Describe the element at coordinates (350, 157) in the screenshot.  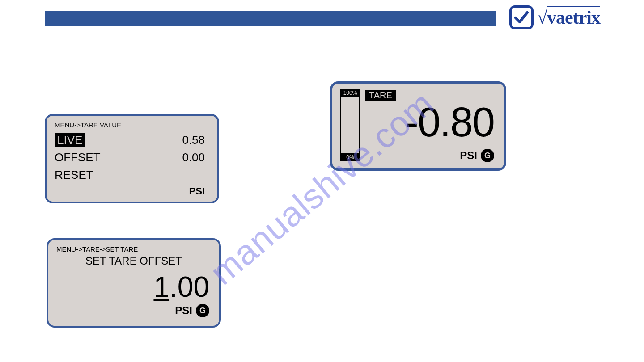
I see `percent-bar-bottom-label: 0%` at that location.